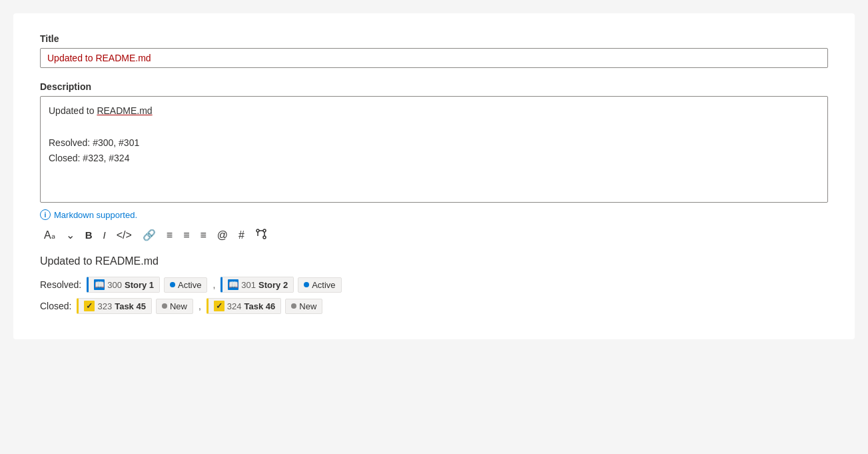 The image size is (868, 454). I want to click on task1-number: 323, so click(105, 307).